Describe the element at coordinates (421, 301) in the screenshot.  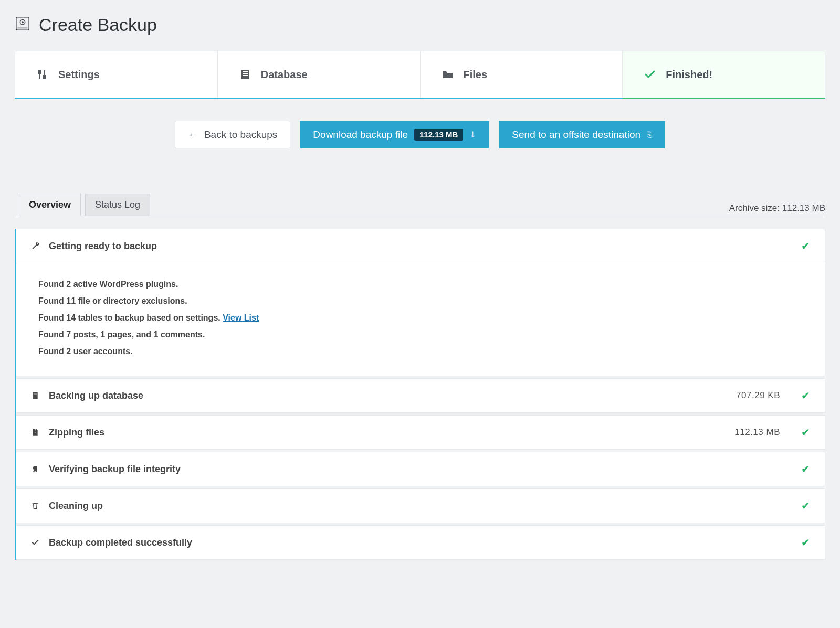
I see `detail-line: Found 11 file or directory exclusions.` at that location.